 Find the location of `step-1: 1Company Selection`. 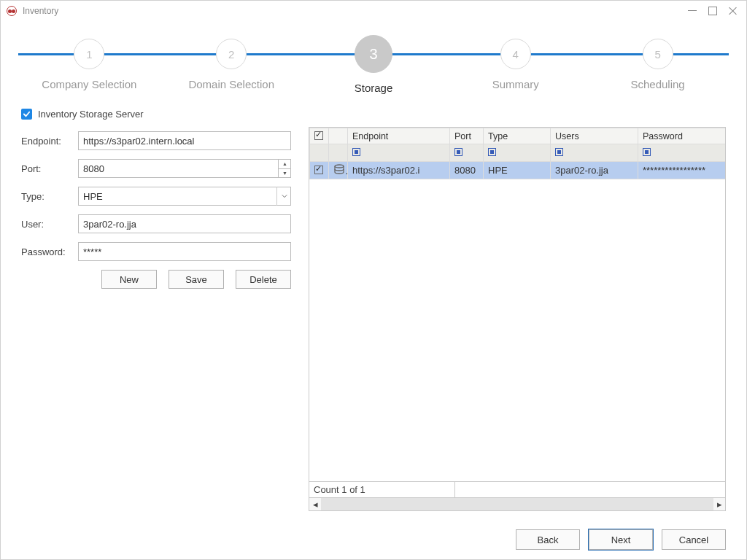

step-1: 1Company Selection is located at coordinates (89, 66).